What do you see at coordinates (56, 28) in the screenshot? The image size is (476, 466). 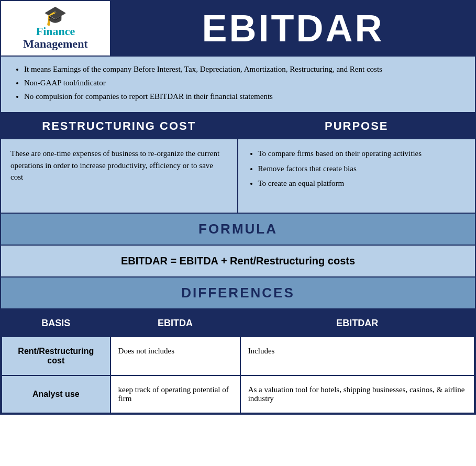 I see `logo: 🎓 Finance Management` at bounding box center [56, 28].